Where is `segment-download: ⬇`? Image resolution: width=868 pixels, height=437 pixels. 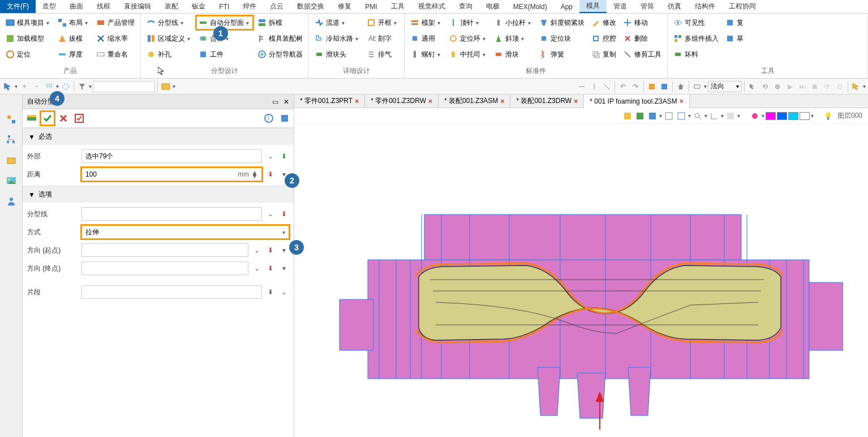
segment-download: ⬇ is located at coordinates (270, 292).